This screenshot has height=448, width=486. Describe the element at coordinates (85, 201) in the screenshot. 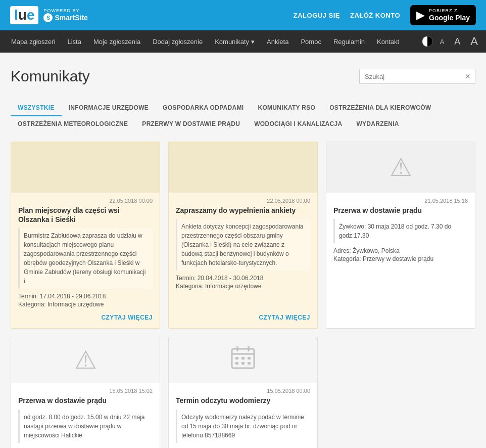

I see `card-1-date: 22.05.2018 00:00` at that location.